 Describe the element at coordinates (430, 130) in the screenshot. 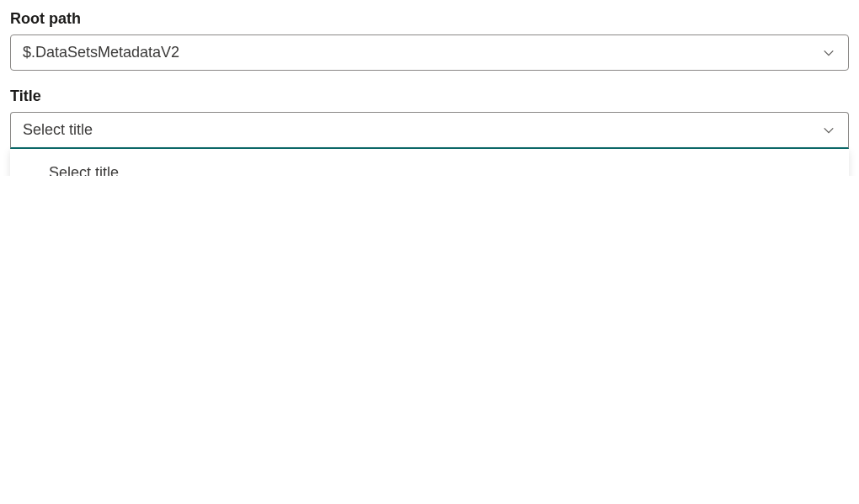

I see `title-select: Select title` at that location.